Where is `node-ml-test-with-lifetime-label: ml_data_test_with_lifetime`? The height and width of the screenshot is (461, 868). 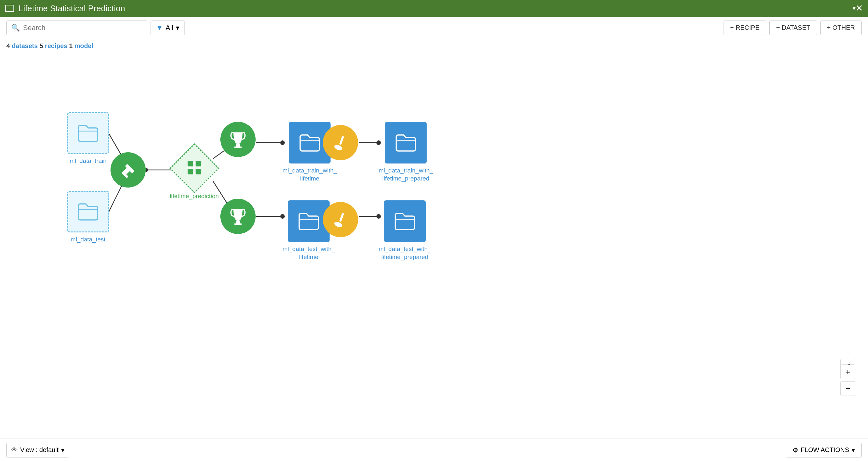 node-ml-test-with-lifetime-label: ml_data_test_with_lifetime is located at coordinates (309, 253).